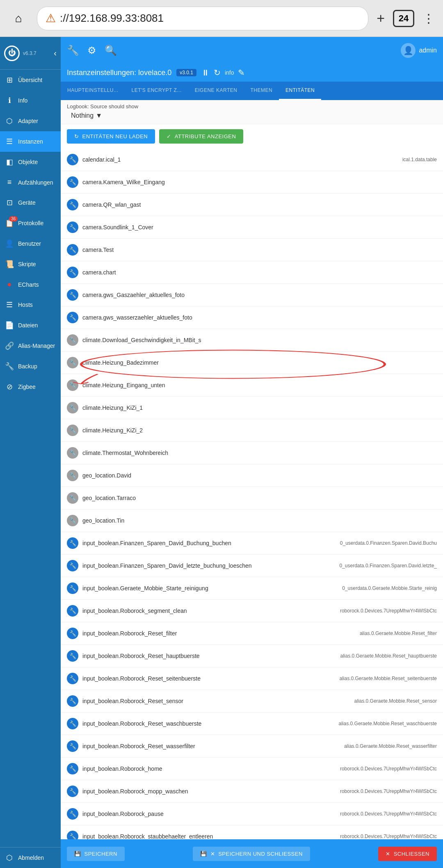  I want to click on sidebar-item-zigbee: ⊘ Zigbee, so click(30, 387).